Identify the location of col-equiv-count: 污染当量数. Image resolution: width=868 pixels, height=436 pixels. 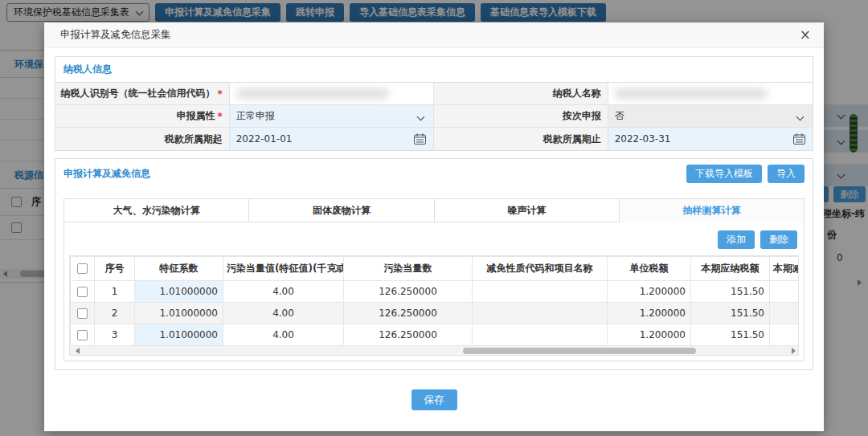
(408, 269).